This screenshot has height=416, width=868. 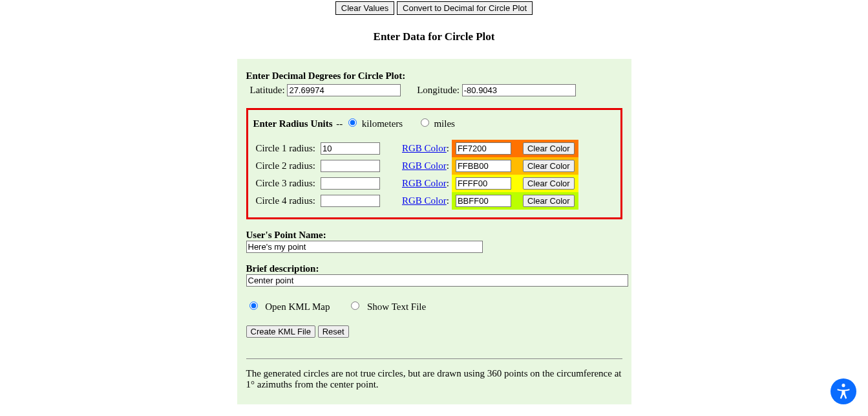 I want to click on table-row: Circle 3 radius: RGB Color: Clear Color, so click(x=416, y=184).